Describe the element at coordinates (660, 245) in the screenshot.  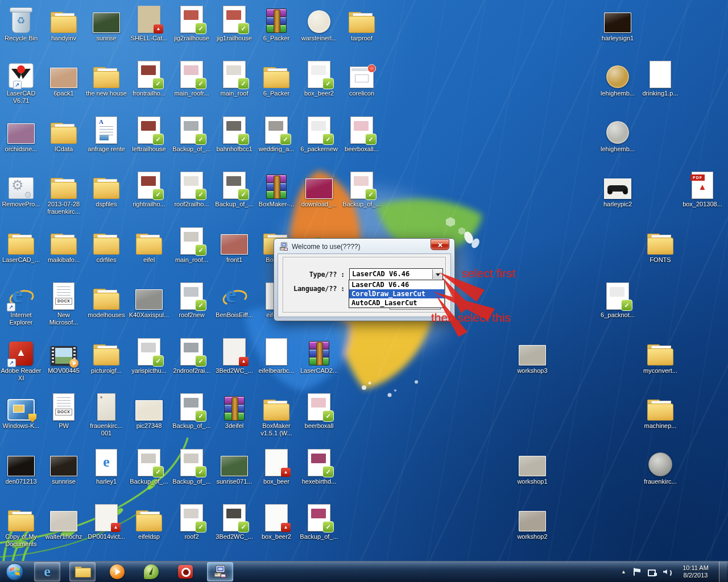
I see `desktop-icon-fonts: FONTS` at that location.